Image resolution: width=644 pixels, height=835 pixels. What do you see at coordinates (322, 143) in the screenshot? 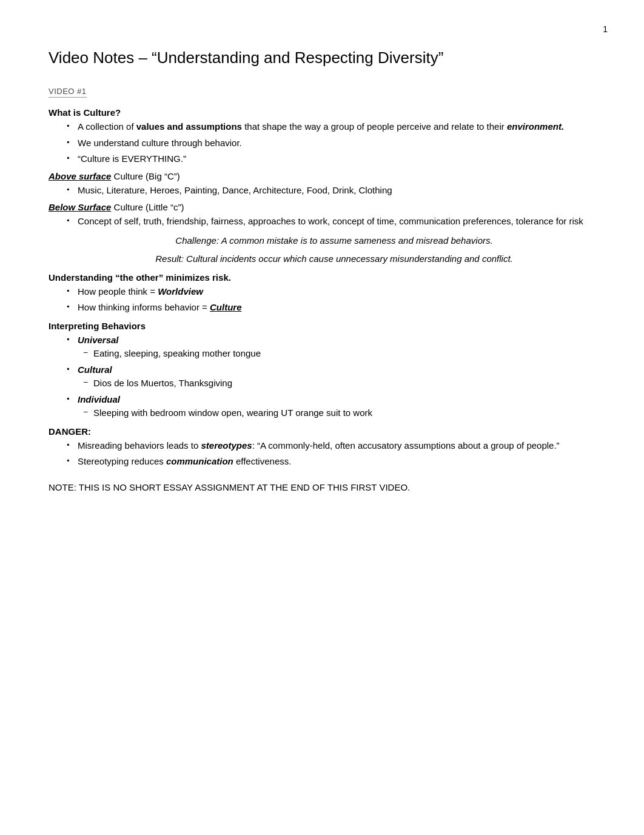
I see `what-is-culture-list: A collection of values and assumptions t…` at bounding box center [322, 143].